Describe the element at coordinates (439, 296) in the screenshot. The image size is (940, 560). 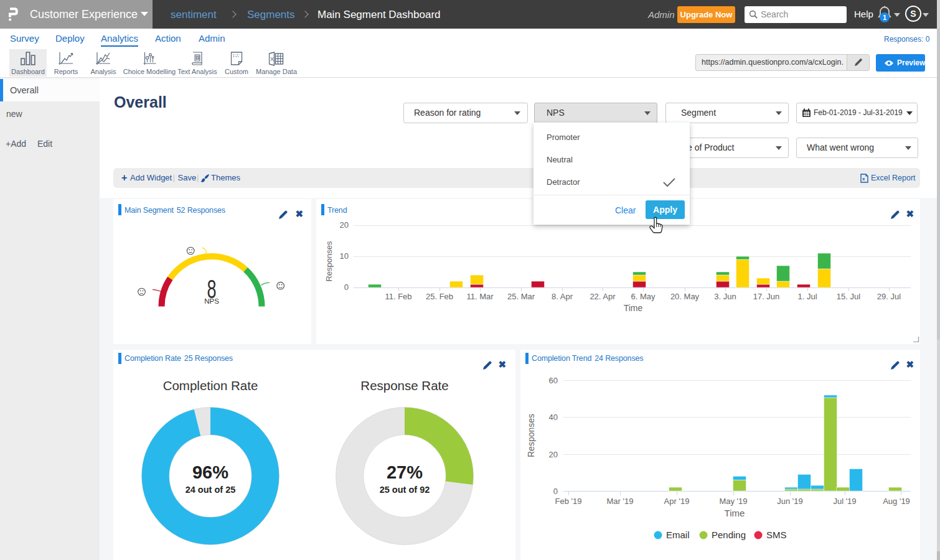
I see `svg-text: 25. Feb` at that location.